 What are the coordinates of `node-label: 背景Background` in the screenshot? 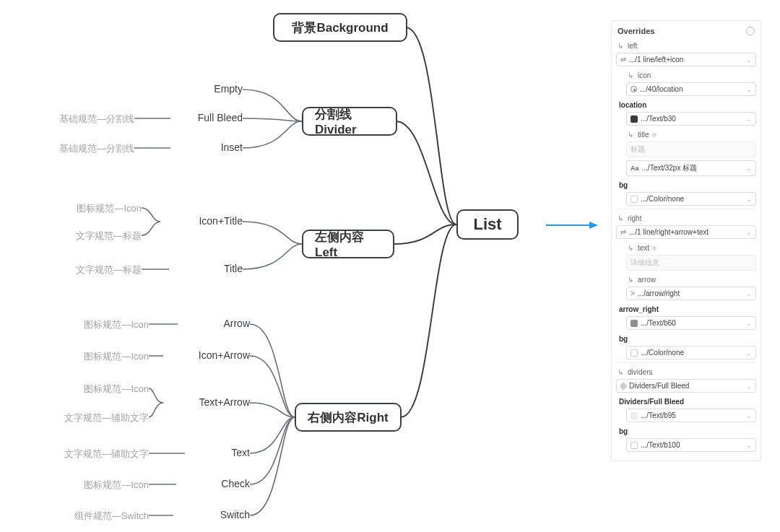 It's located at (339, 27).